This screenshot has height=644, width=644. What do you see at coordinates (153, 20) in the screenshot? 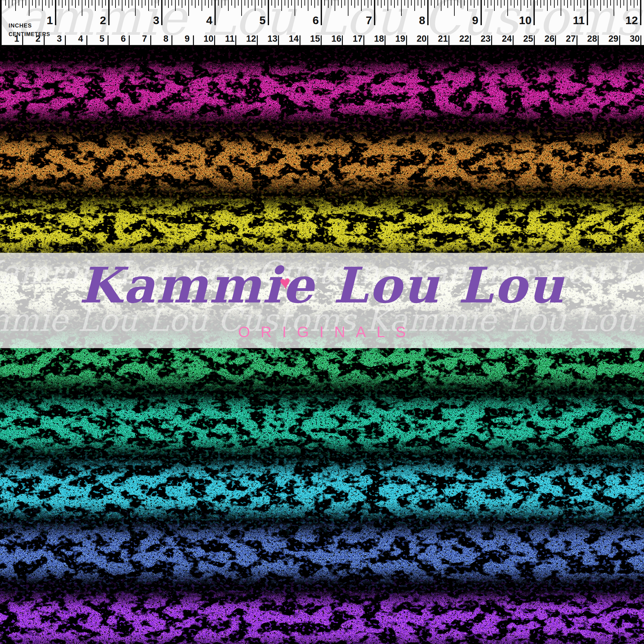
I see `inch-number: 3` at bounding box center [153, 20].